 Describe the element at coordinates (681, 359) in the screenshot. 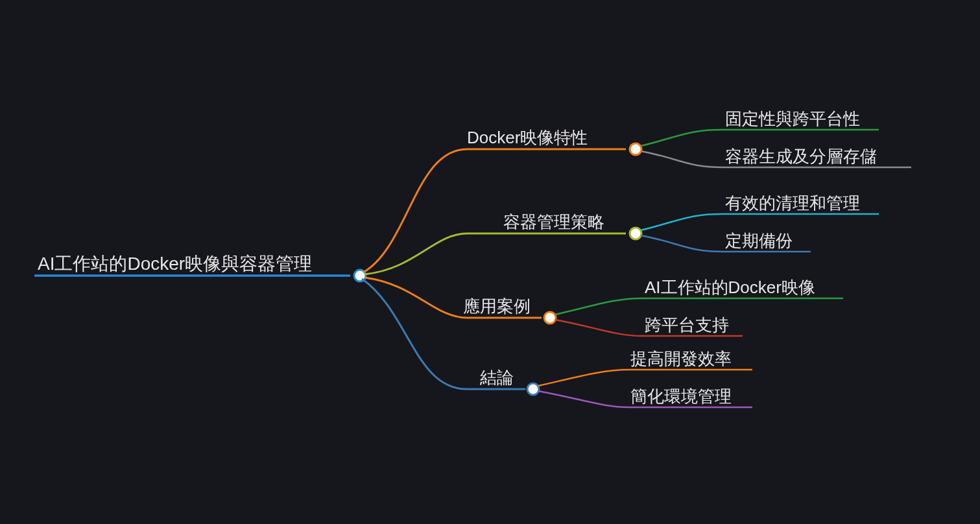

I see `branch-4-child-1-label: 提高開發效率` at that location.